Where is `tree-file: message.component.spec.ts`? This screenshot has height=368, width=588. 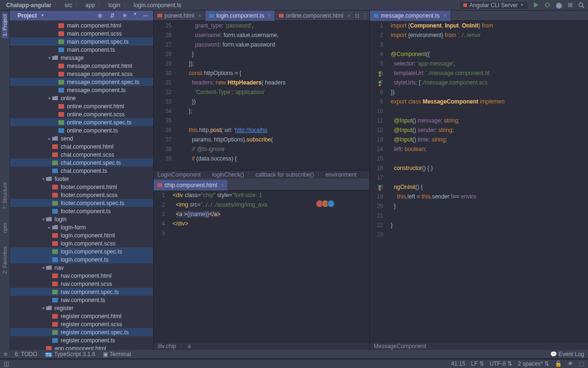
tree-file: message.component.spec.ts is located at coordinates (82, 82).